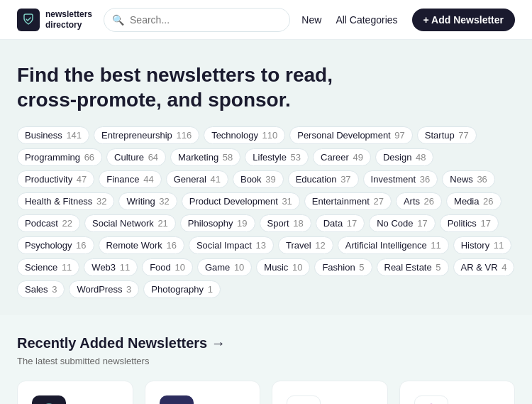 The height and width of the screenshot is (404, 532). Describe the element at coordinates (277, 158) in the screenshot. I see `tag-item: Lifestyle 53` at that location.